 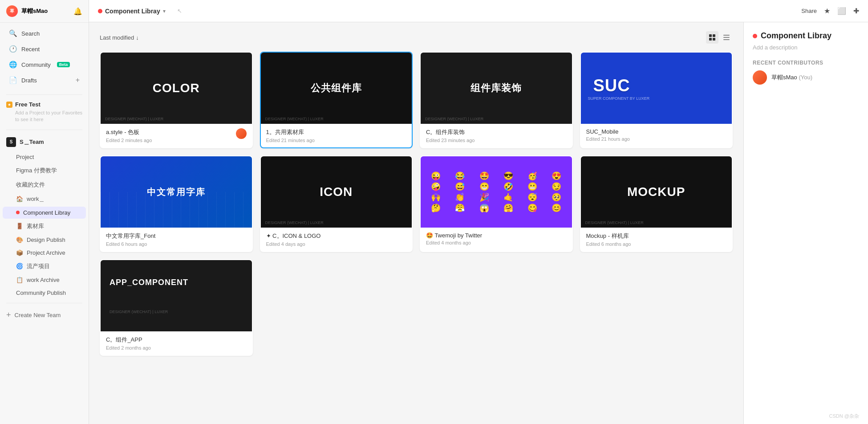 I want to click on favorites-label: Free Test, so click(x=28, y=104).